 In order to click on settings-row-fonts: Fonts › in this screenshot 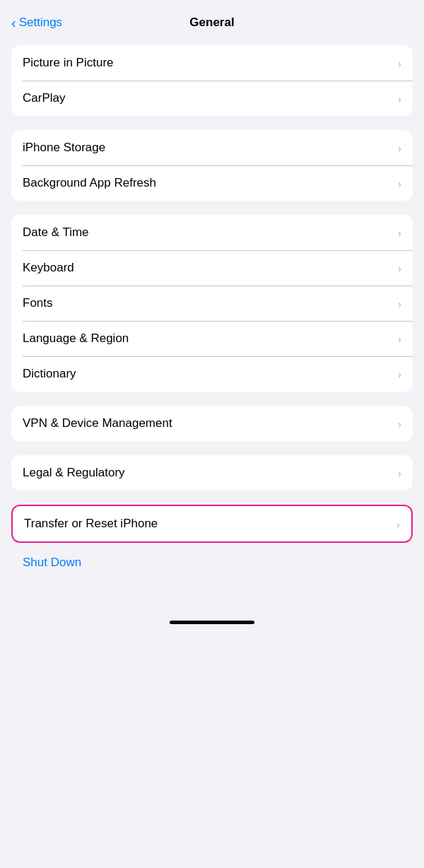, I will do `click(212, 303)`.